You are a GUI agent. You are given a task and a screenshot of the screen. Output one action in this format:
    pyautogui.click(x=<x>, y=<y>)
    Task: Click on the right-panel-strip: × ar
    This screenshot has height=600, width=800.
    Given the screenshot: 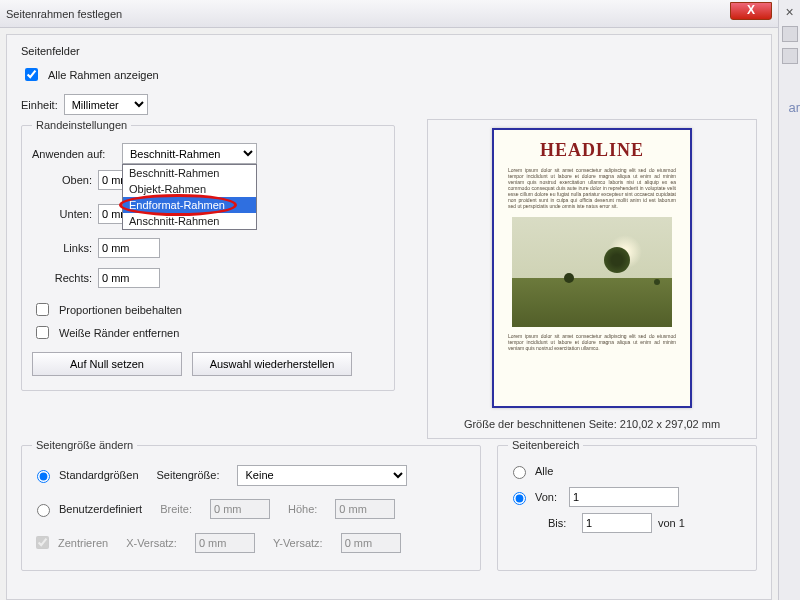 What is the action you would take?
    pyautogui.click(x=789, y=300)
    